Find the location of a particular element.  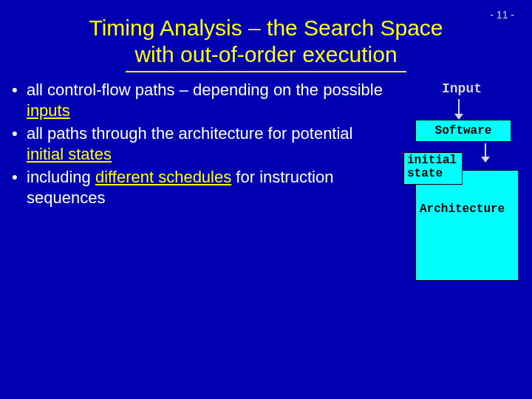

initial-line-2: state is located at coordinates (425, 174).